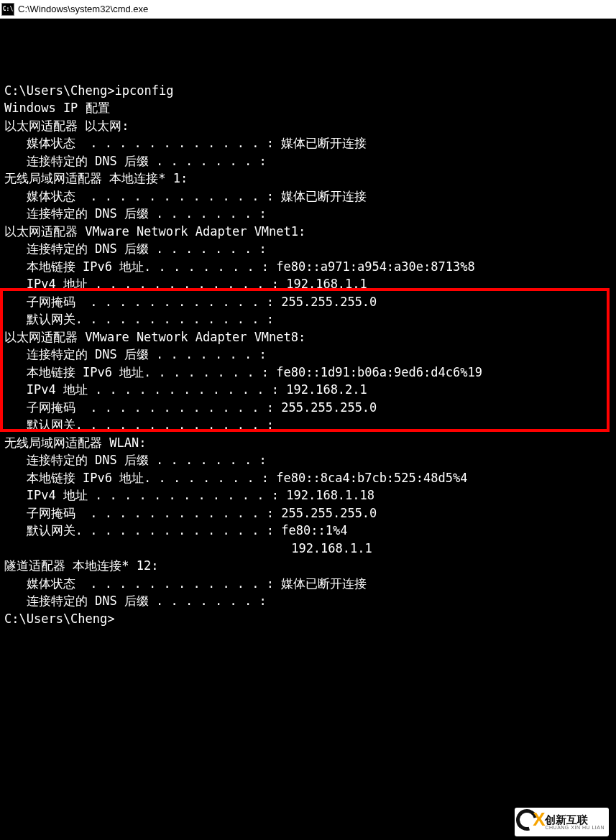 This screenshot has height=840, width=616. What do you see at coordinates (309, 231) in the screenshot?
I see `adapter-title: 以太网适配器 VMware Network Adapter VMnet1:` at bounding box center [309, 231].